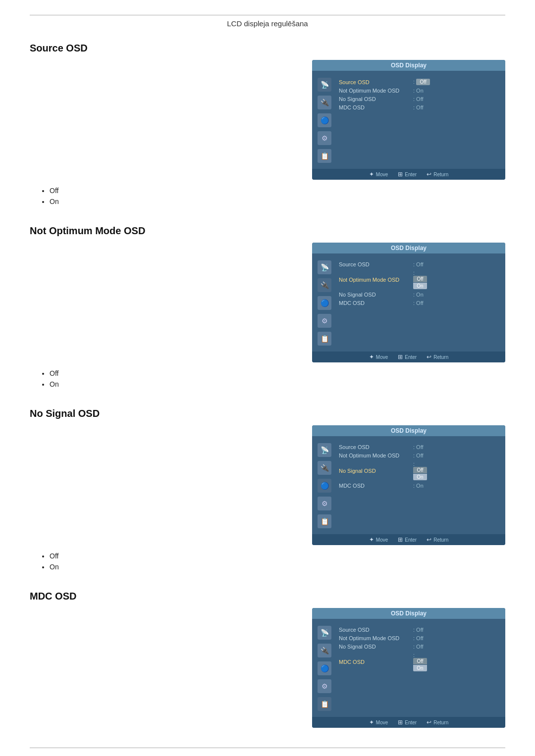 This screenshot has height=756, width=535. What do you see at coordinates (418, 264) in the screenshot?
I see `osd-value-source-2: : Off` at bounding box center [418, 264].